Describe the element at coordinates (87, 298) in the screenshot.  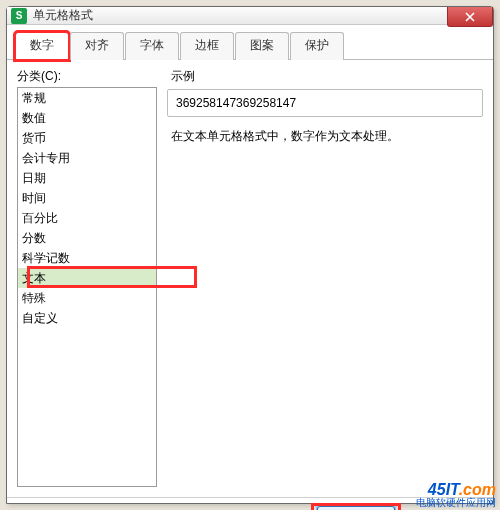
I see `list-item: 特殊` at that location.